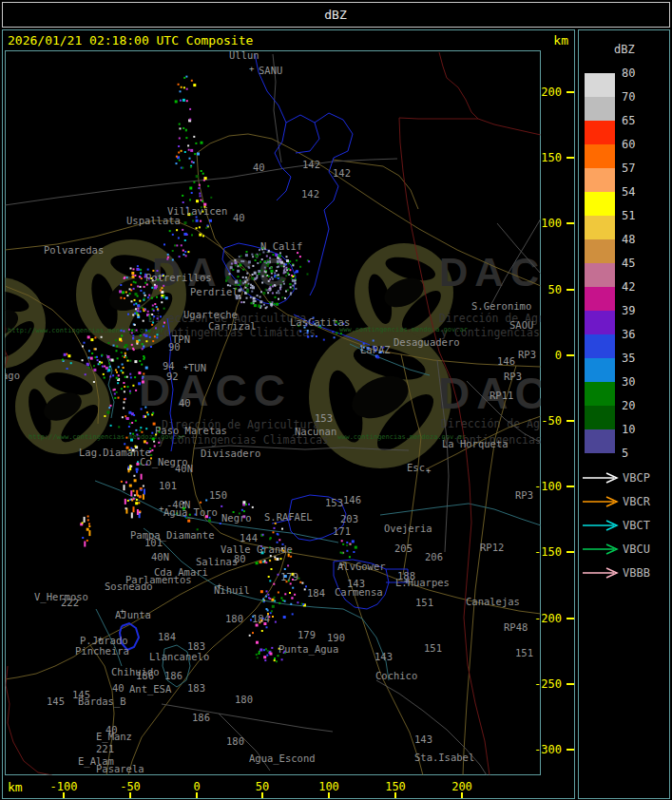  What do you see at coordinates (15, 787) in the screenshot?
I see `km-unit-bottom: km` at bounding box center [15, 787].